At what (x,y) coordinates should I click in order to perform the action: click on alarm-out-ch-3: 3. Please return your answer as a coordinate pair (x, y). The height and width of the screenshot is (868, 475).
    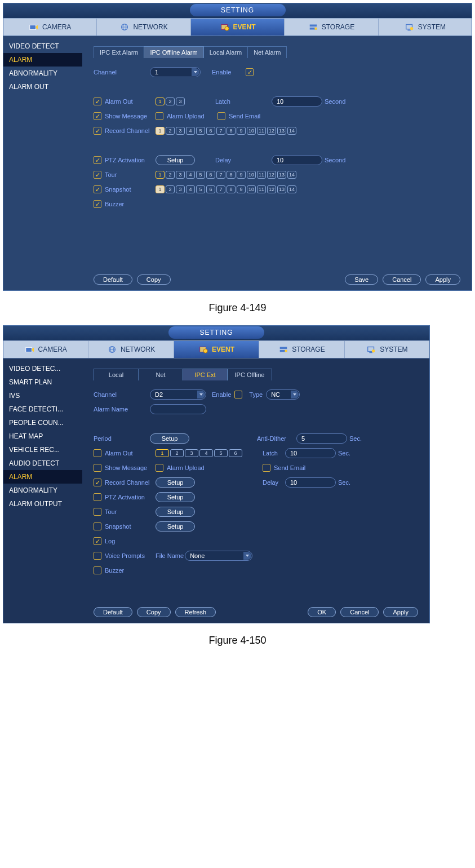
    Looking at the image, I should click on (192, 453).